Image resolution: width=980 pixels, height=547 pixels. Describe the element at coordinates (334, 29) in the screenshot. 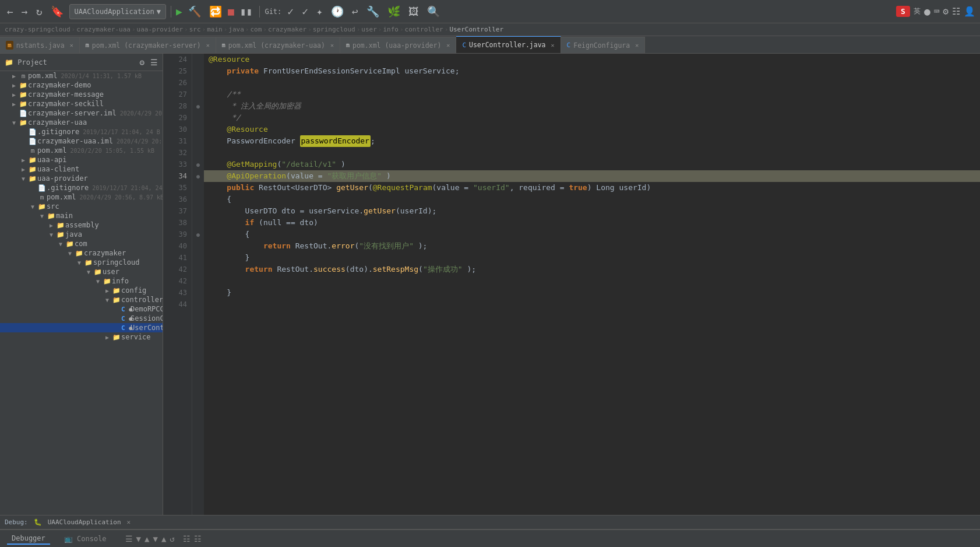

I see `bc-springcloud: springcloud` at that location.